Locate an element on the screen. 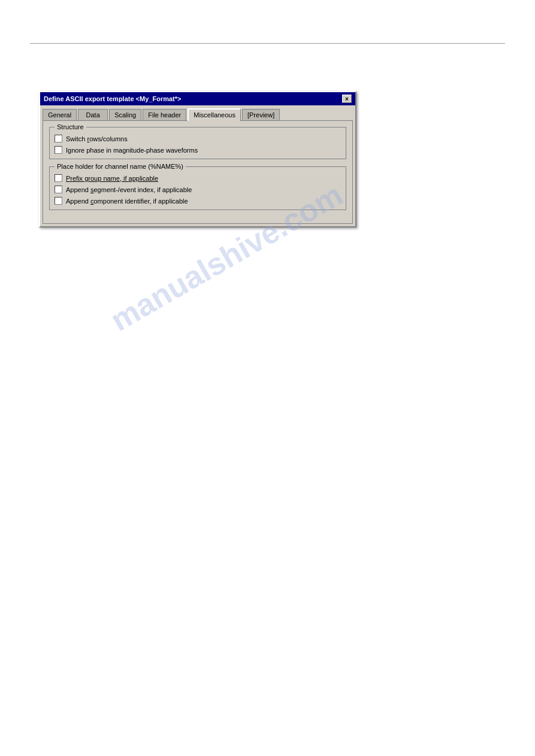 Image resolution: width=535 pixels, height=756 pixels. placeholder-group: Place holder for channel name (%NAME%) P… is located at coordinates (198, 188).